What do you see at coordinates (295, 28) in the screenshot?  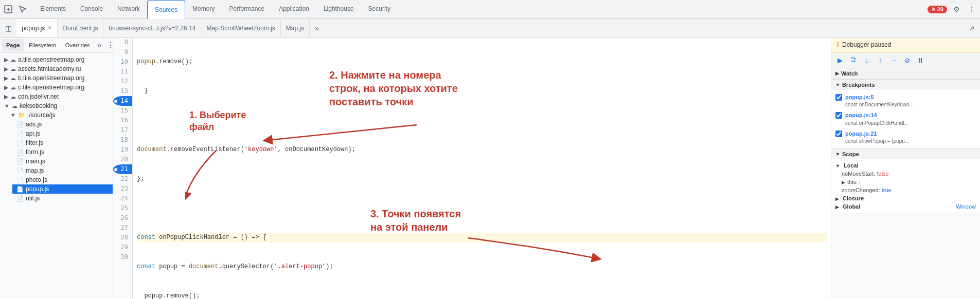 I see `file-tab-map: Map.js` at bounding box center [295, 28].